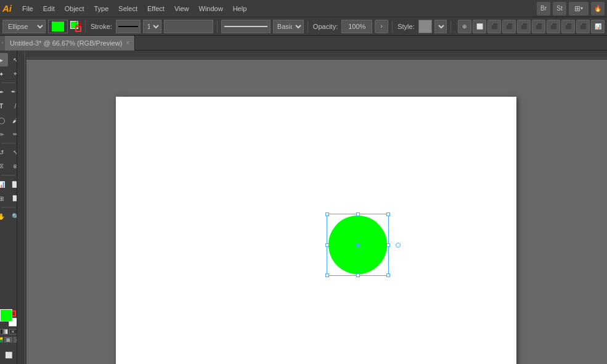  I want to click on column-graph-tool: 📊, so click(4, 184).